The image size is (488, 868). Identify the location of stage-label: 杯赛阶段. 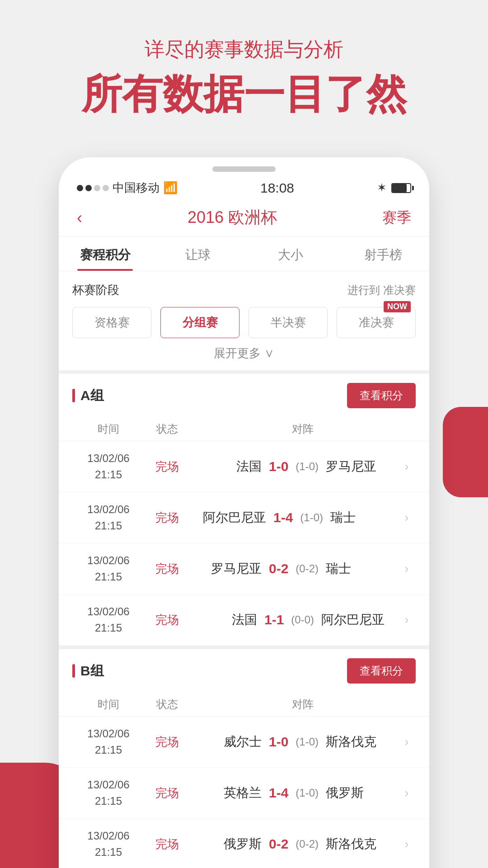
(96, 290).